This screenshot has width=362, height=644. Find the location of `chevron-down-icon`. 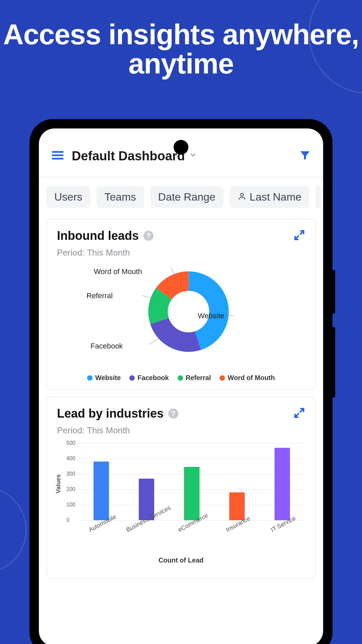

chevron-down-icon is located at coordinates (193, 156).